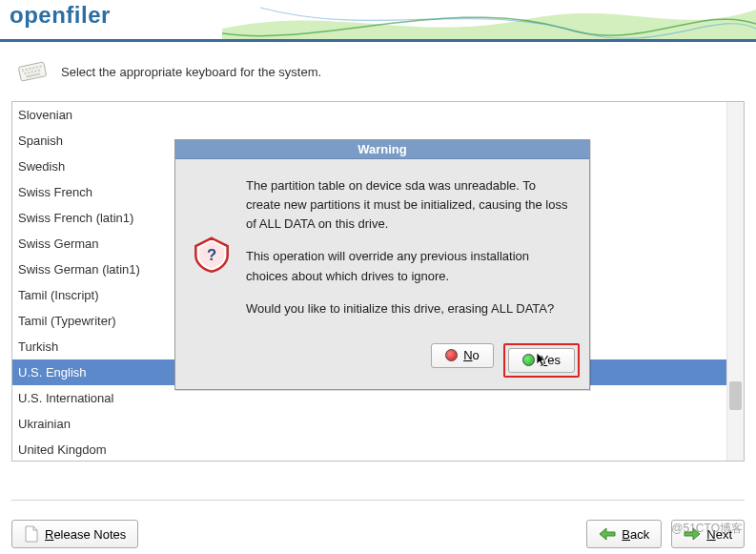 The image size is (756, 554). Describe the element at coordinates (378, 21) in the screenshot. I see `header: openfiler` at that location.